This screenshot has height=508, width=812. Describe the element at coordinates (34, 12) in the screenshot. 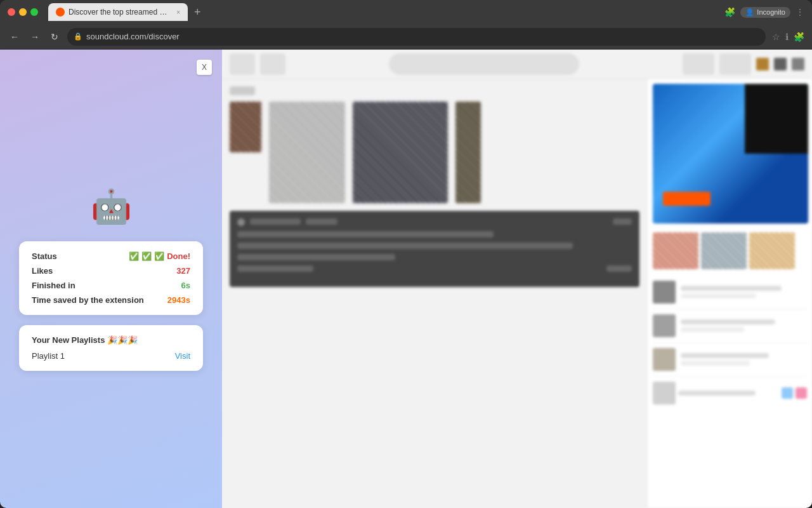

I see `maximize-window-button` at that location.